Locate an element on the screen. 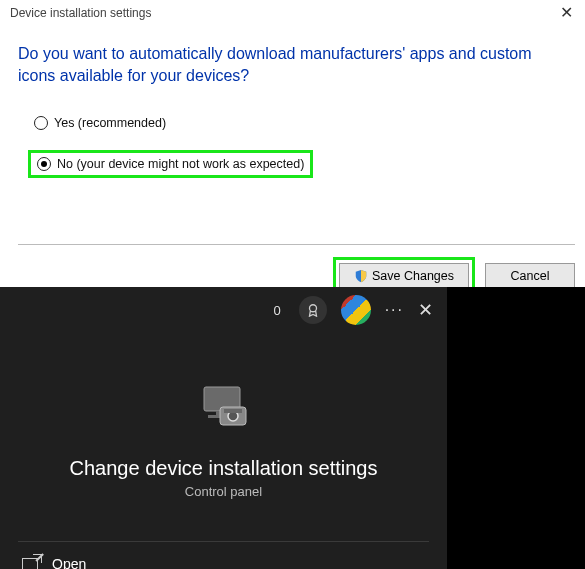 This screenshot has height=569, width=585. medal-icon is located at coordinates (313, 310).